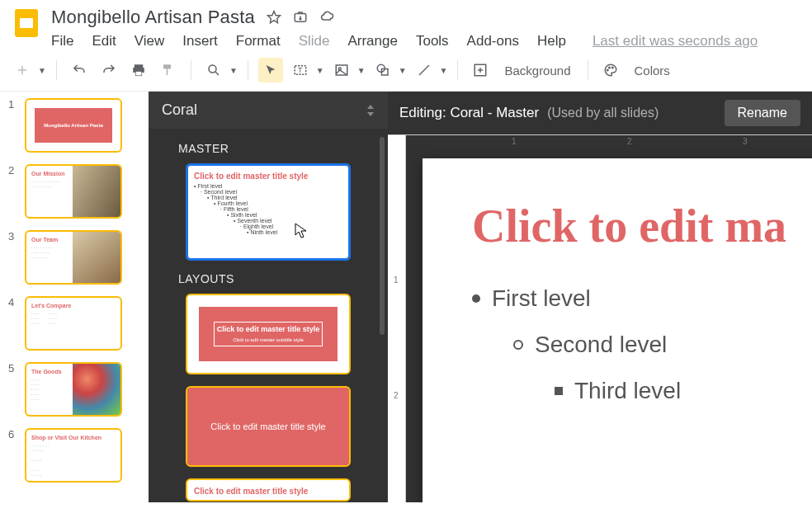 Image resolution: width=812 pixels, height=518 pixels. Describe the element at coordinates (13, 389) in the screenshot. I see `slide-number: 5` at that location.